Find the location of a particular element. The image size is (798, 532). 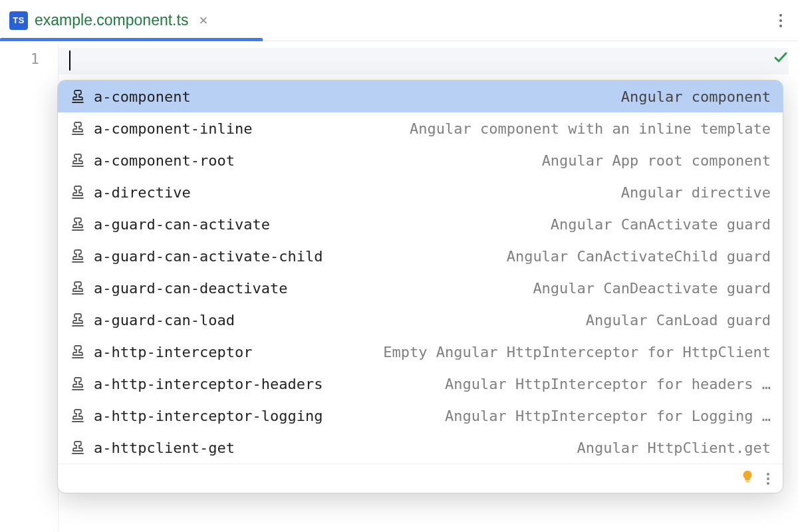

completion-item-name: a-component is located at coordinates (142, 97).